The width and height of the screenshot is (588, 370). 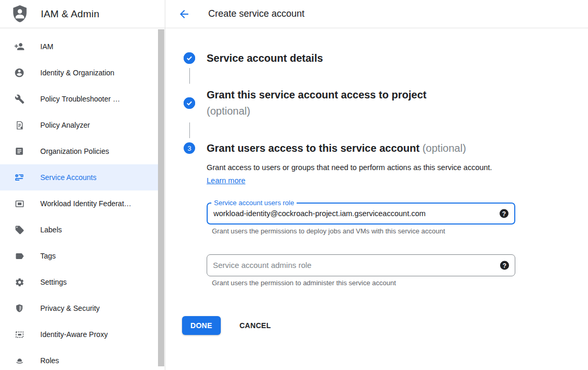 I want to click on sidebar-item-label: Policy Troubleshooter …, so click(x=81, y=99).